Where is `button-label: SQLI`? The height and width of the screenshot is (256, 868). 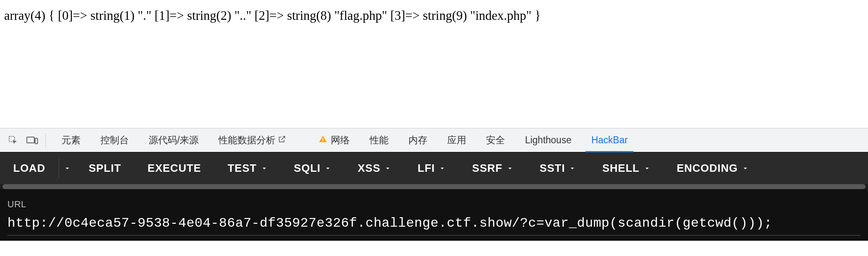 button-label: SQLI is located at coordinates (307, 168).